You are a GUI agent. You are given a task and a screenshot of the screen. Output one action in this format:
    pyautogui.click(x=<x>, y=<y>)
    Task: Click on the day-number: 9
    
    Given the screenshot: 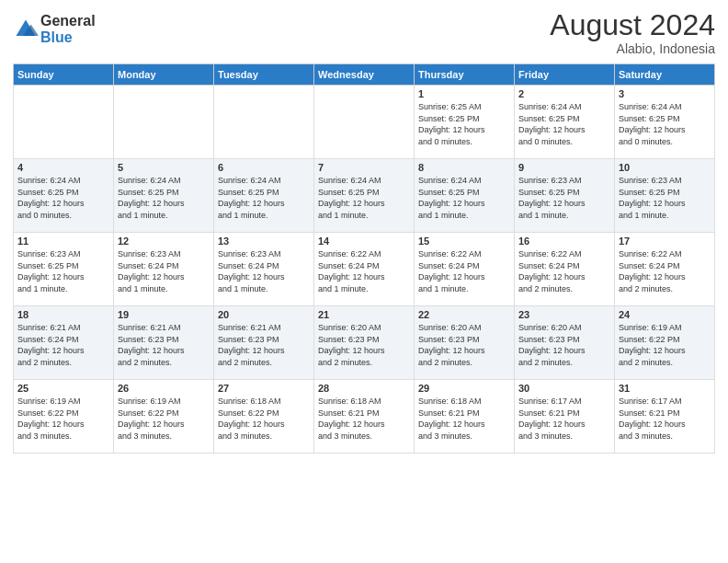 What is the action you would take?
    pyautogui.click(x=564, y=167)
    